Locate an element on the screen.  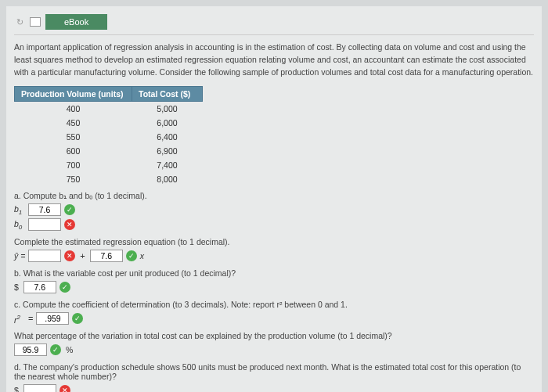
answer-b1: b1 ✓ is located at coordinates (274, 210).